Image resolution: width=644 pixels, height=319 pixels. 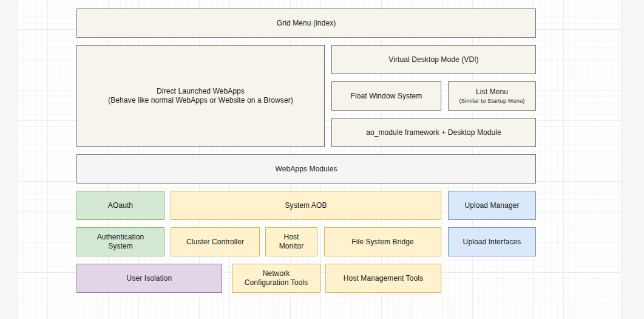 I want to click on shape-cluster-controller: Cluster Controller, so click(x=215, y=242).